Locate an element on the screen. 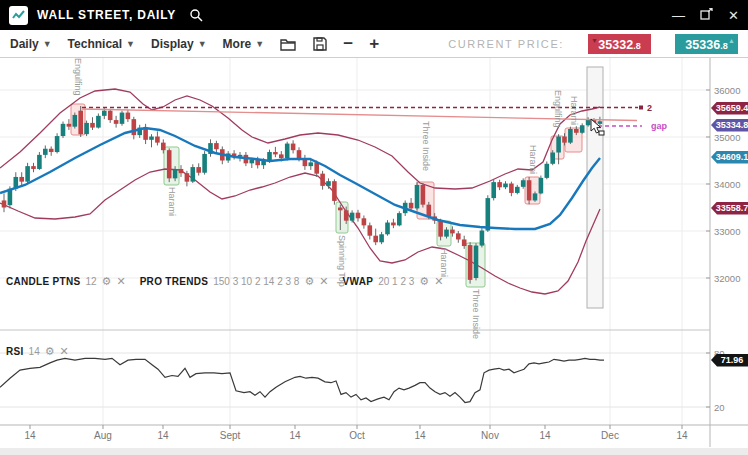 This screenshot has width=748, height=455. menu-more: More▼ is located at coordinates (244, 44).